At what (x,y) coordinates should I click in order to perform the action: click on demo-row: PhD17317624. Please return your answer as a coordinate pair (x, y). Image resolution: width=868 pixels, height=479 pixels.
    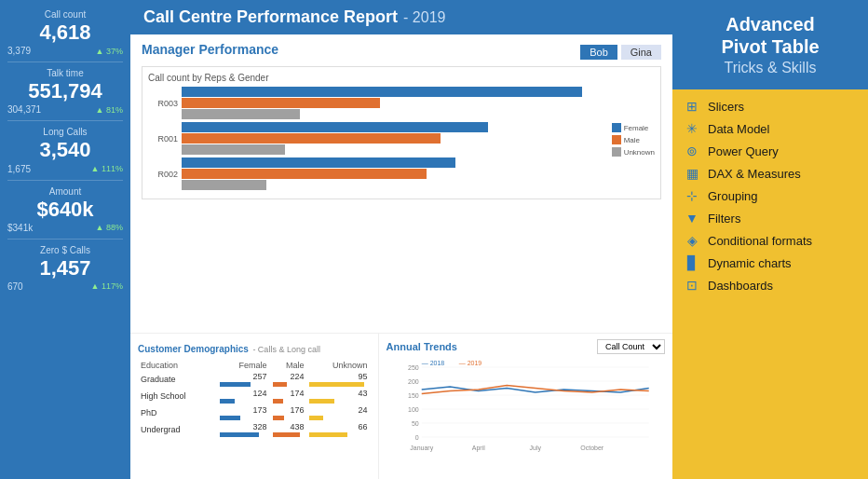
    Looking at the image, I should click on (254, 413).